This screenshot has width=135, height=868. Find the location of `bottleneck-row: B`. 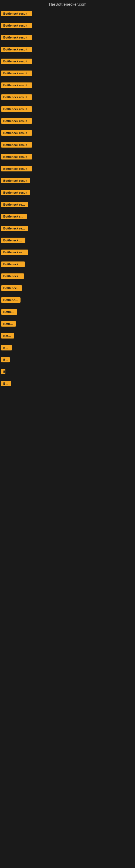

bottleneck-row: B is located at coordinates (68, 372).